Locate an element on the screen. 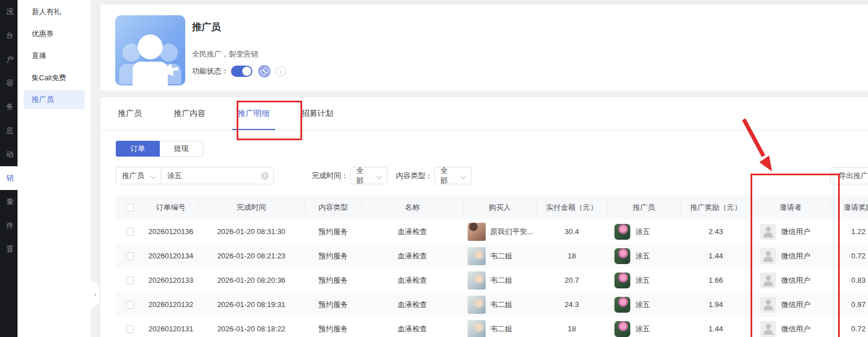 Image resolution: width=868 pixels, height=337 pixels. promo-reward: 2.43 is located at coordinates (716, 232).